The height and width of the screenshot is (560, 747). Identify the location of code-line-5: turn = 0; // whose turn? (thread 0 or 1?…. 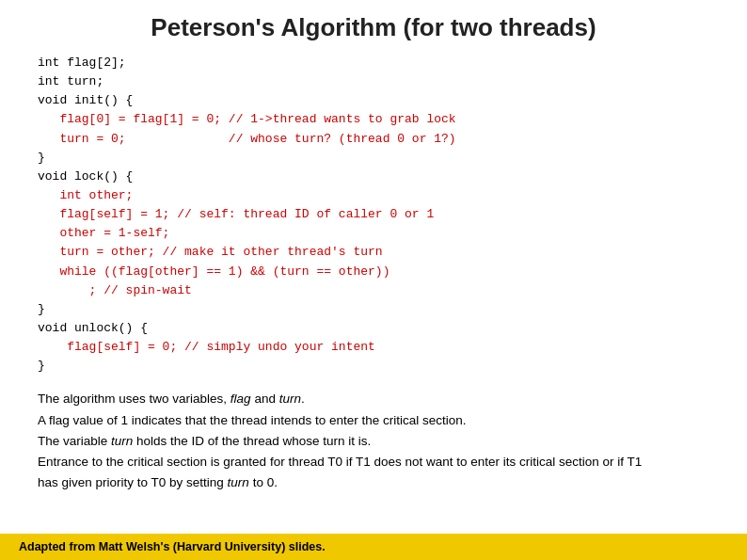
(374, 139).